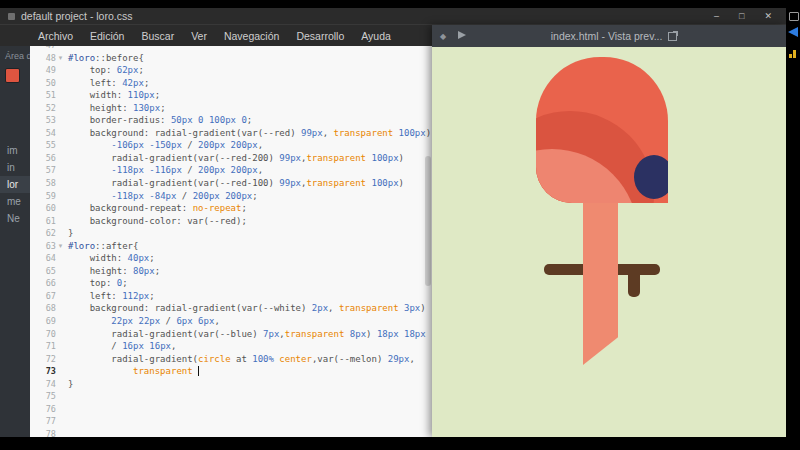 This screenshot has width=800, height=450. What do you see at coordinates (320, 36) in the screenshot?
I see `menu-desarrollo: Desarrollo` at bounding box center [320, 36].